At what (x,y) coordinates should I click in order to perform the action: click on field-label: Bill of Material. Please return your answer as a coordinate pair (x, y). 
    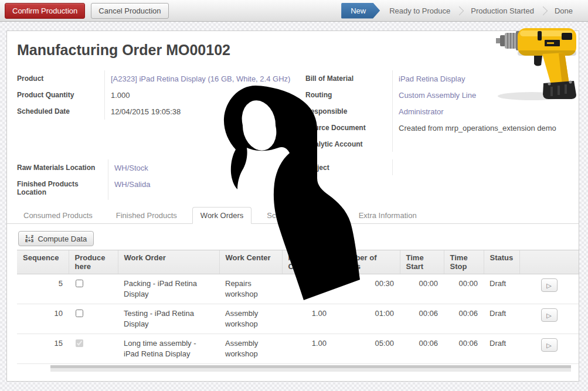
    Looking at the image, I should click on (349, 79).